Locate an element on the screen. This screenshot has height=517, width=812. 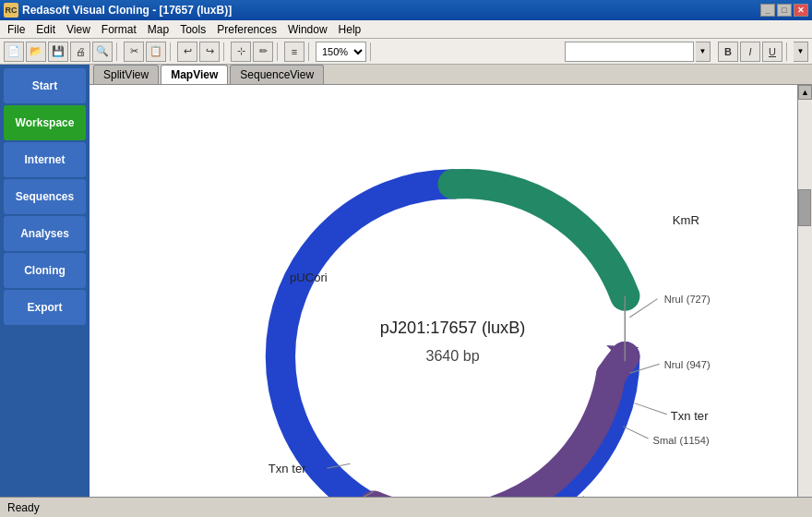
menu-map: Map is located at coordinates (159, 30).